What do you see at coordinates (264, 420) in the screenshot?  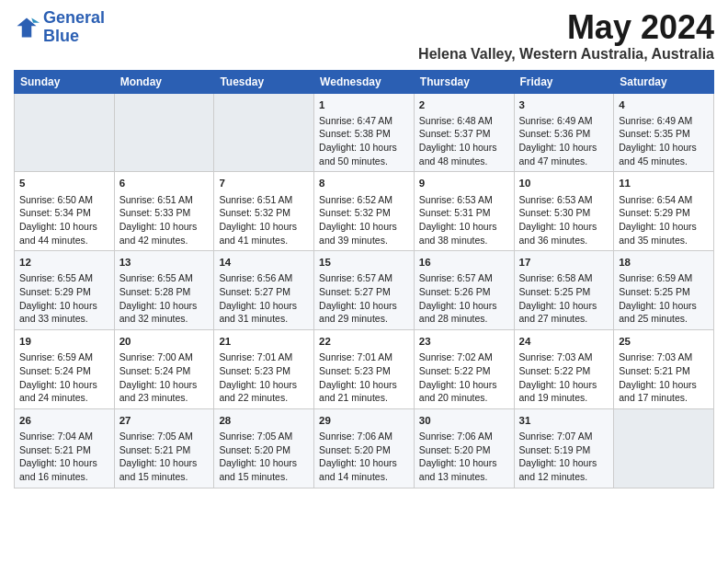 I see `day-number: 28` at bounding box center [264, 420].